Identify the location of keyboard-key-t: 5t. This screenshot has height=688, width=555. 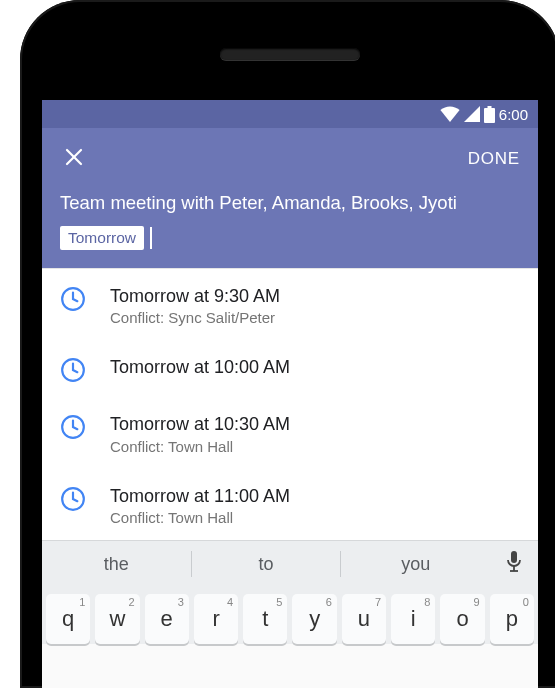
(265, 619).